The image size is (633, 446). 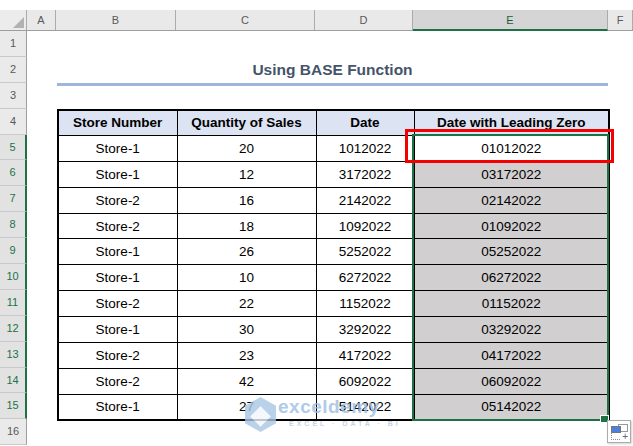 I want to click on table-cell: 12, so click(x=246, y=174).